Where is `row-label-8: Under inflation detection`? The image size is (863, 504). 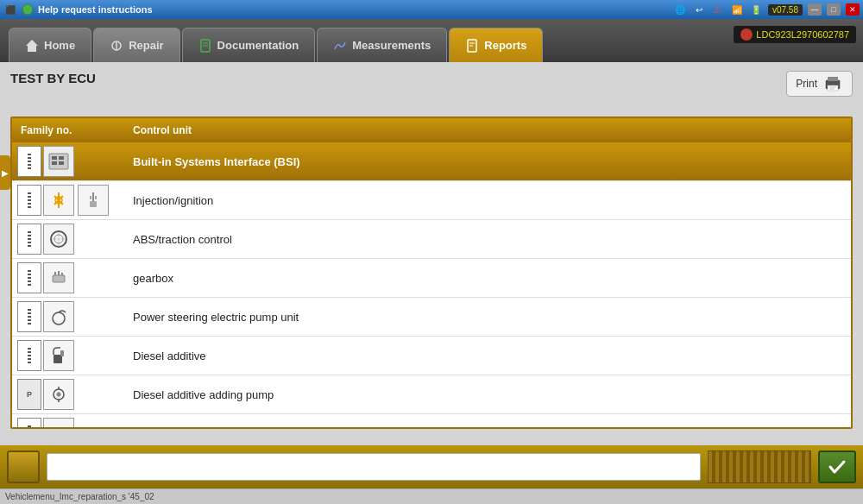
row-label-8: Under inflation detection is located at coordinates (488, 425).